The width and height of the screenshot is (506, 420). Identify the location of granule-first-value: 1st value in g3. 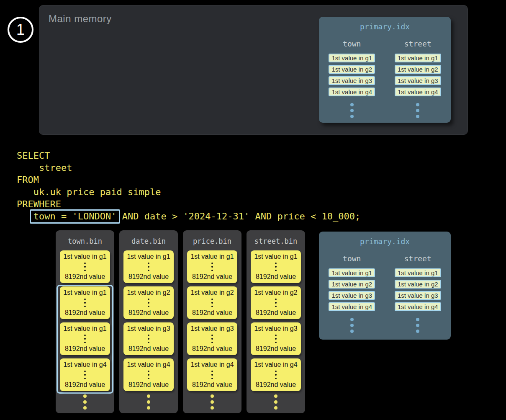
(212, 329).